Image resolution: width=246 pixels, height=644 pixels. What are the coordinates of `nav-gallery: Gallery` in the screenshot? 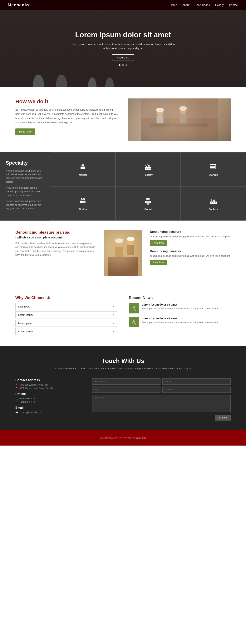 It's located at (219, 5).